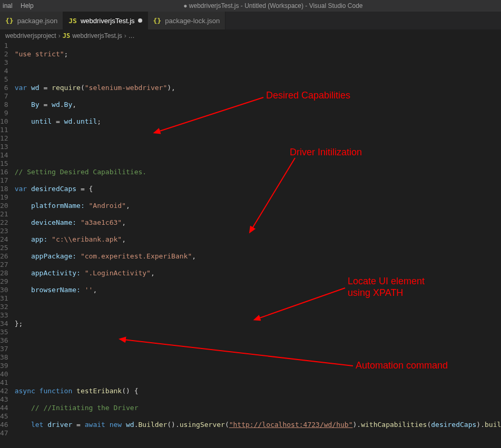  What do you see at coordinates (251, 6) in the screenshot?
I see `title-bar: inal Help ● webdriverjsTest.js - Untitle…` at bounding box center [251, 6].